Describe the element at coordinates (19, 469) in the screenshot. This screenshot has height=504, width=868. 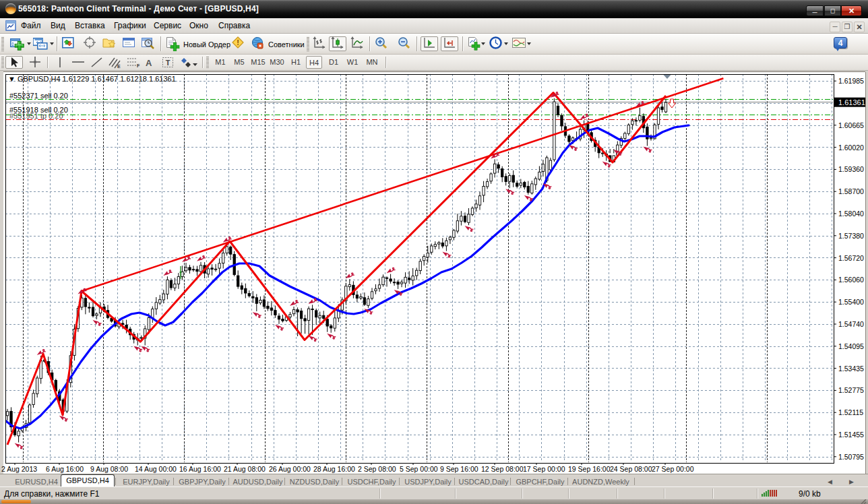
I see `svg-text: 2 Aug 2013` at that location.